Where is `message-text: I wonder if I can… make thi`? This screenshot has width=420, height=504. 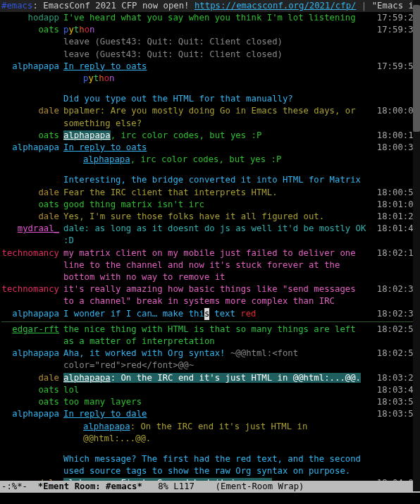 message-text: I wonder if I can… make thi is located at coordinates (134, 314).